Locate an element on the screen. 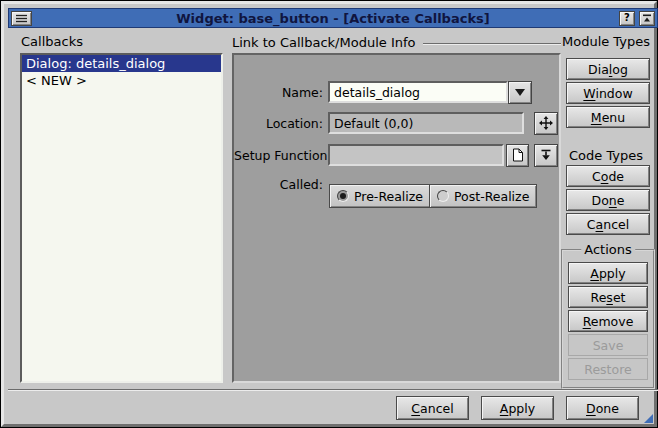 The height and width of the screenshot is (428, 658). question-mark-icon: ? is located at coordinates (627, 18).